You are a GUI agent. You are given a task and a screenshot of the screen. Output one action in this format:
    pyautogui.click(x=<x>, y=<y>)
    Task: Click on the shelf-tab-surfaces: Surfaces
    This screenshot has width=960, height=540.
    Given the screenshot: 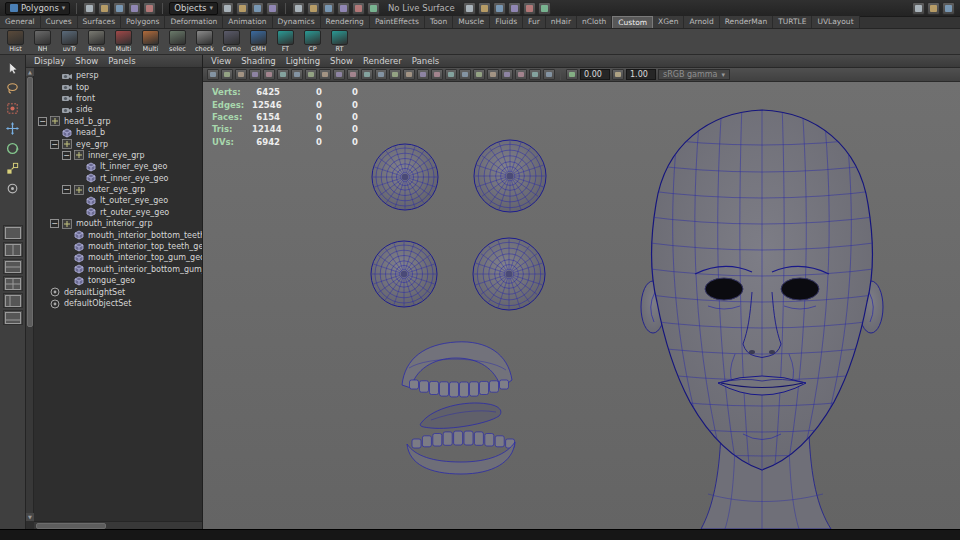 What is the action you would take?
    pyautogui.click(x=100, y=22)
    